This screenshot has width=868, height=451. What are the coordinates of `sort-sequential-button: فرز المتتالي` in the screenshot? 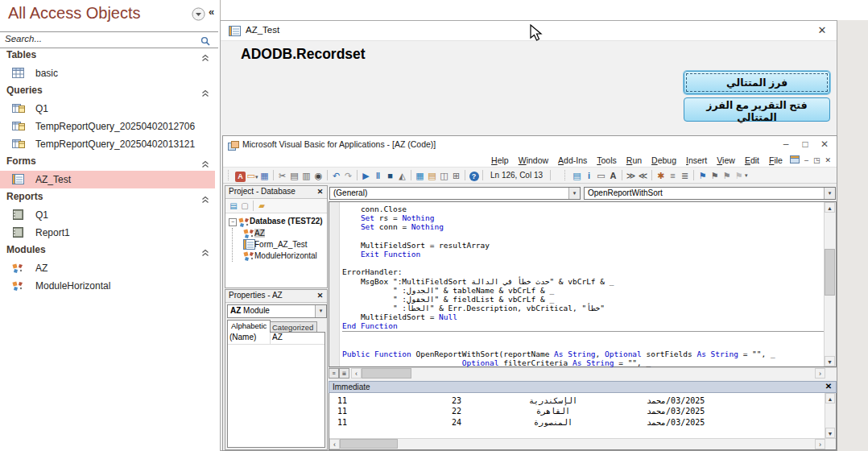 It's located at (757, 82).